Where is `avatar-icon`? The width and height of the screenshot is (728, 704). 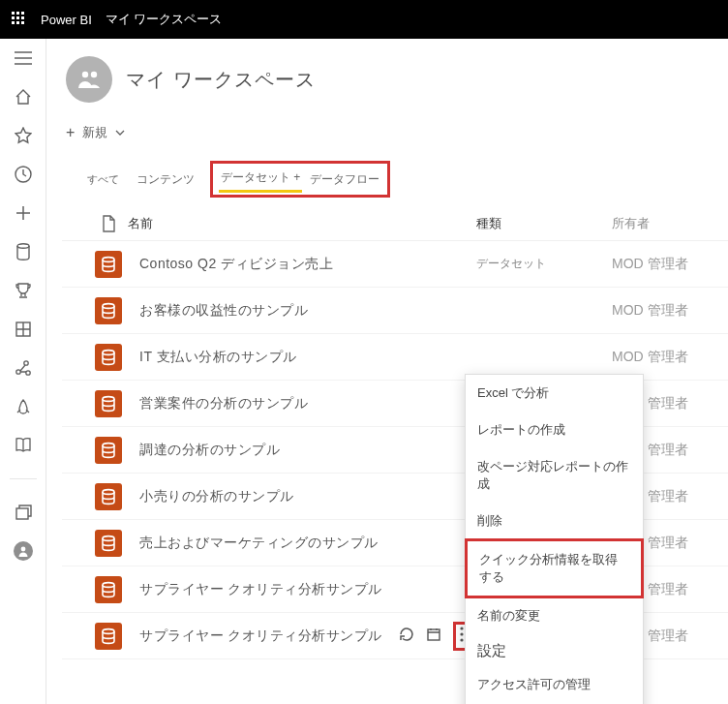 avatar-icon is located at coordinates (23, 551).